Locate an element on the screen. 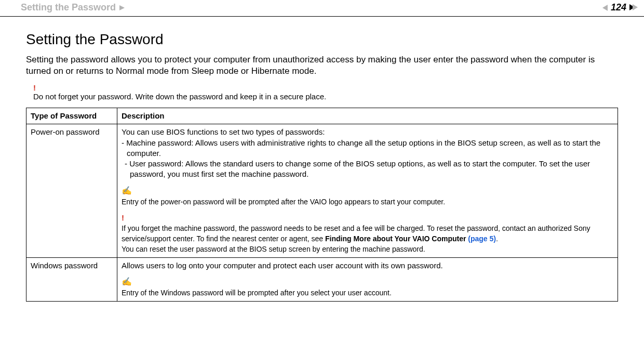  poweron-intro: You can use BIOS functions to set two ty… is located at coordinates (223, 132).